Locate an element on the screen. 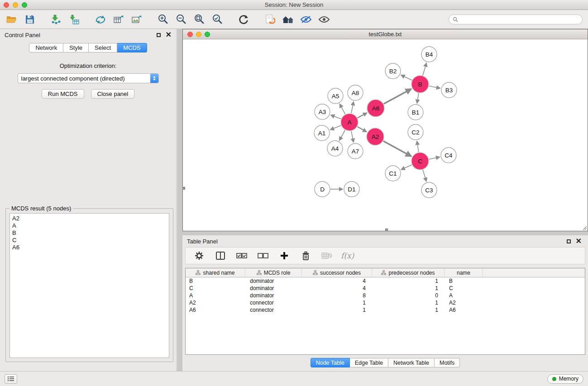 The height and width of the screenshot is (386, 588). tab-edge-table: Edge Table is located at coordinates (369, 363).